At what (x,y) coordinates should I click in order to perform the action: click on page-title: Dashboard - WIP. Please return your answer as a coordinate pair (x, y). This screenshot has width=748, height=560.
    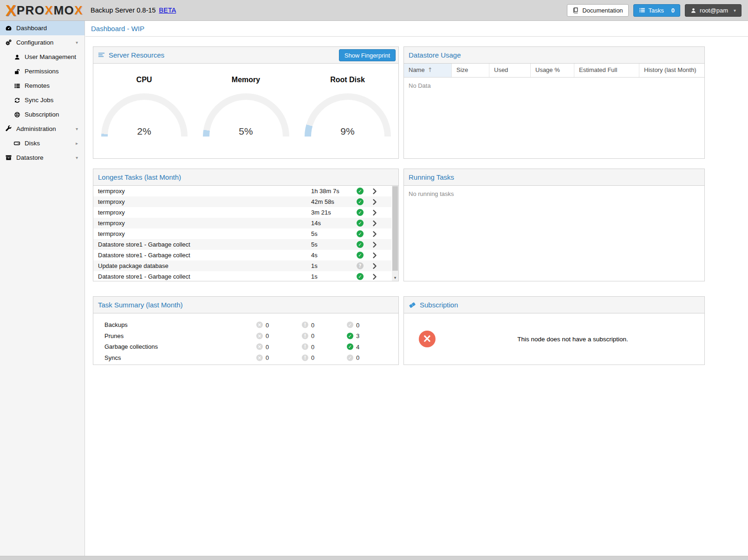
    Looking at the image, I should click on (417, 29).